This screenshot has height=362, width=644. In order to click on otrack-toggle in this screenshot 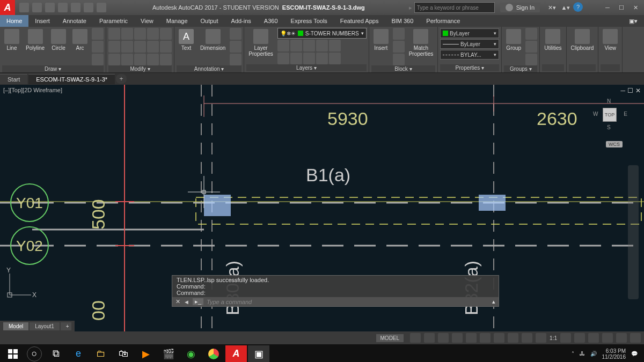, I will do `click(485, 338)`.